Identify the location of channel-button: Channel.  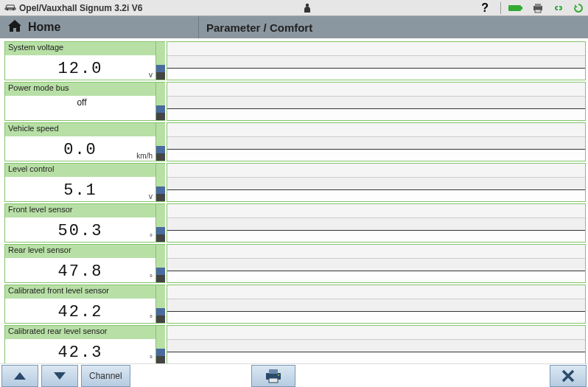
(106, 376).